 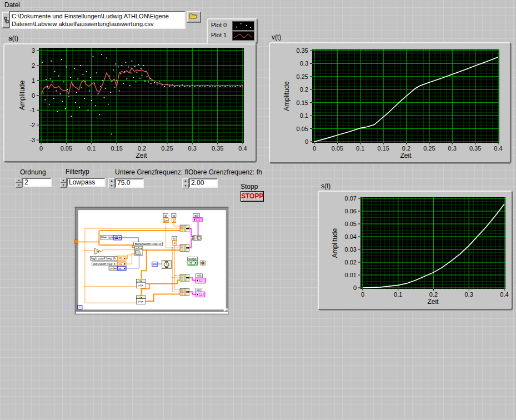 What do you see at coordinates (80, 308) in the screenshot?
I see `loop-iteration-terminal: i` at bounding box center [80, 308].